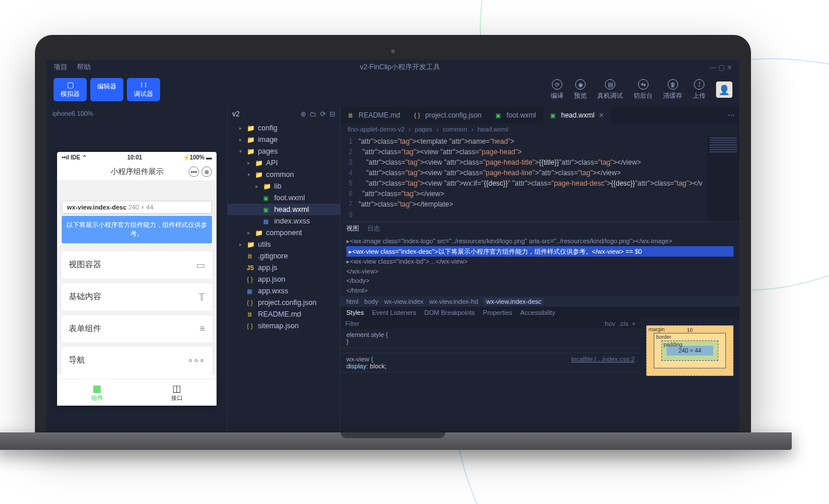 The height and width of the screenshot is (504, 829). I want to click on editor-tab: ▣foot.wxml, so click(516, 115).